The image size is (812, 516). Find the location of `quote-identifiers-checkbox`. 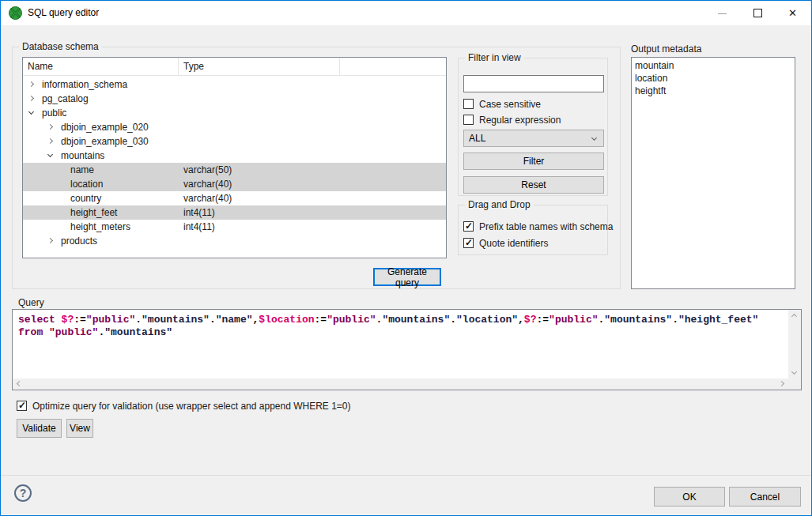

quote-identifiers-checkbox is located at coordinates (468, 243).